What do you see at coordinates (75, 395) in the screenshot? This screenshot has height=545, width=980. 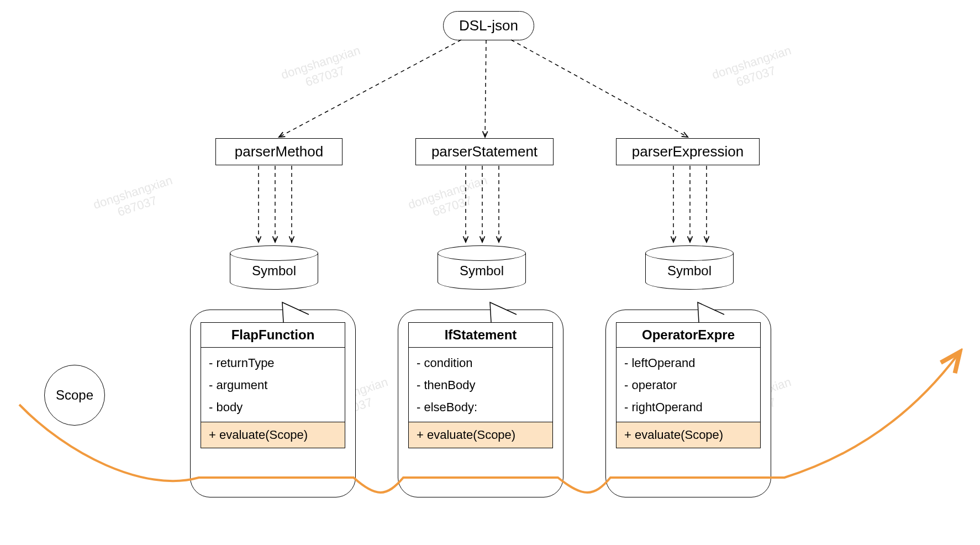 I see `scope-node: Scope` at bounding box center [75, 395].